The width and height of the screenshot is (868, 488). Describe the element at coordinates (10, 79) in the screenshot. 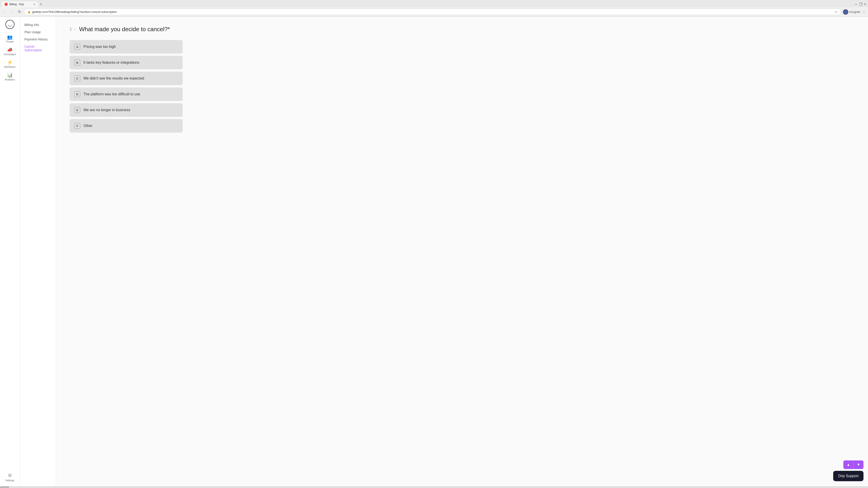

I see `analytics-label: Analytics` at that location.